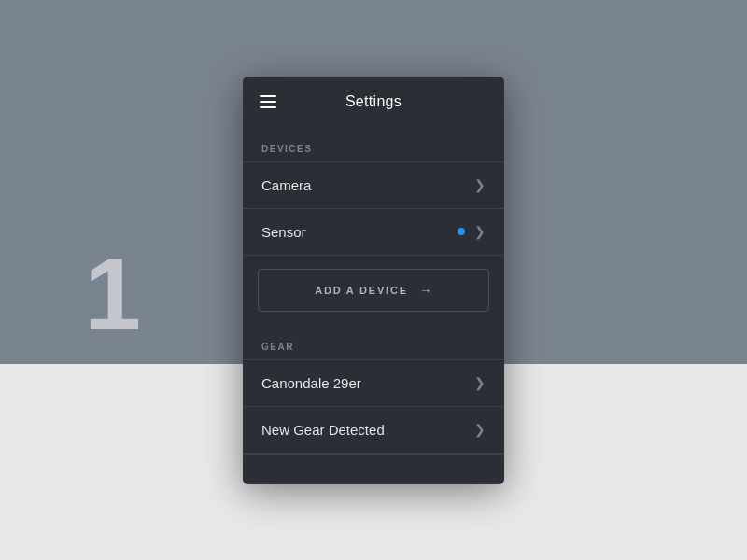 The width and height of the screenshot is (747, 560). What do you see at coordinates (286, 185) in the screenshot?
I see `list-item-camera-left: Camera` at bounding box center [286, 185].